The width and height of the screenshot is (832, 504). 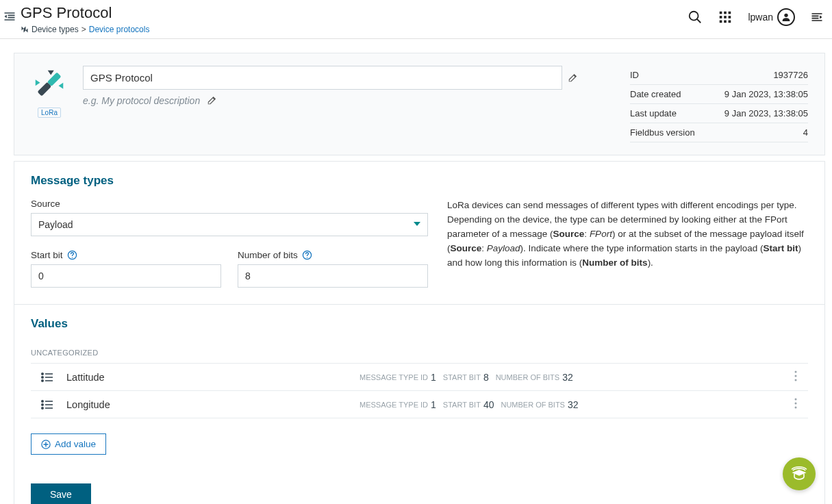 I want to click on outdent-icon, so click(x=10, y=16).